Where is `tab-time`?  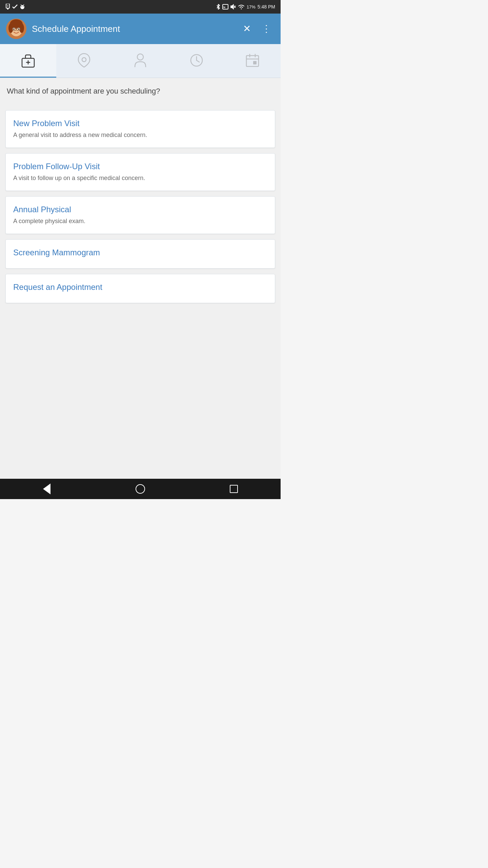 tab-time is located at coordinates (197, 61).